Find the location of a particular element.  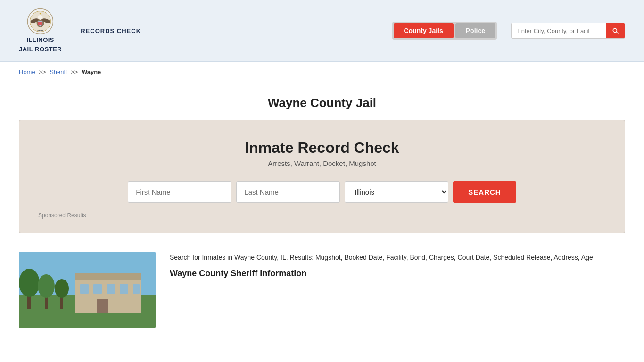

logo-subtext: JAIL ROSTER is located at coordinates (41, 49).